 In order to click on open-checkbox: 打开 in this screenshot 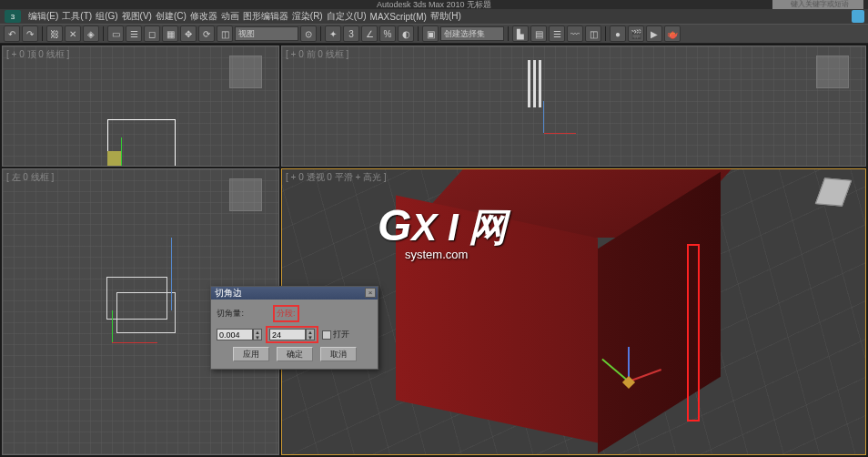, I will do `click(336, 335)`.